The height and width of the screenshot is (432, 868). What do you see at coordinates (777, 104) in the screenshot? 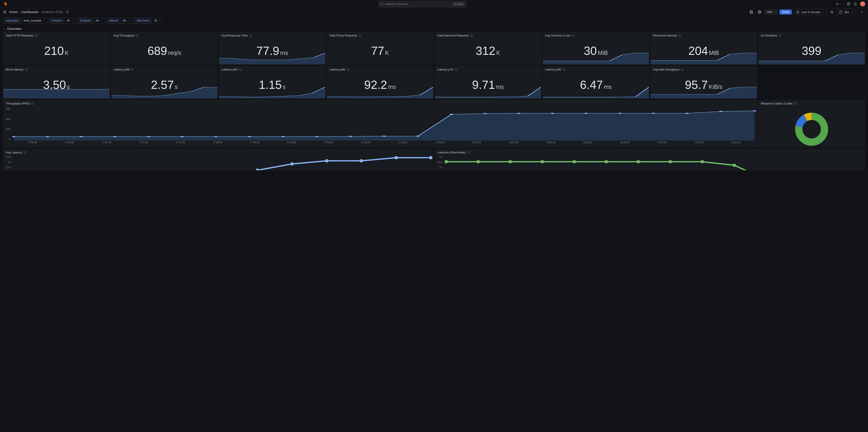
I see `panel-title: Response Status Codes` at bounding box center [777, 104].